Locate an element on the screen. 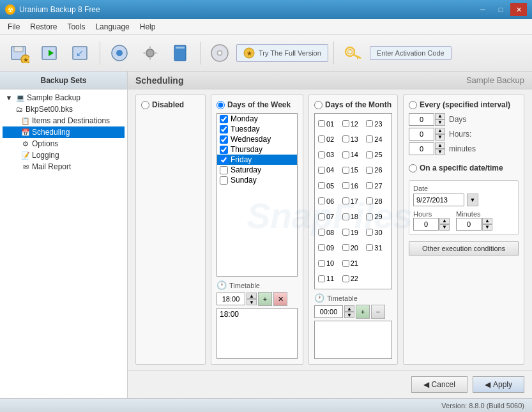  hours-up: ▲ is located at coordinates (440, 131).